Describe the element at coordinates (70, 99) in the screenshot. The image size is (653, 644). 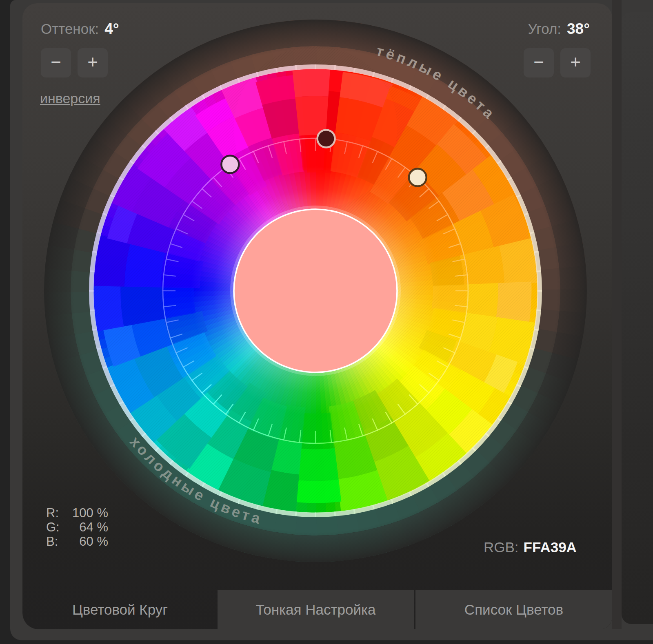
I see `invert-link: инверсия` at that location.